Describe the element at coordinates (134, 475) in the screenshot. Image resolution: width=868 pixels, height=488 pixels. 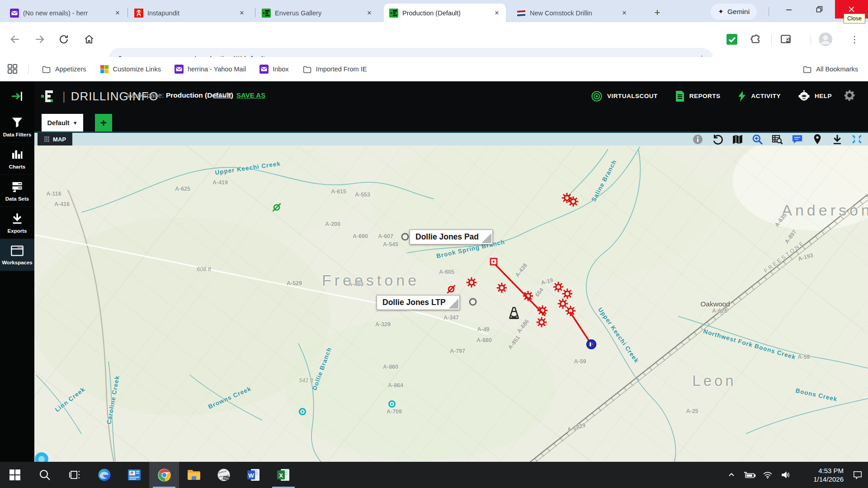
I see `taskbar-stats-icon` at that location.